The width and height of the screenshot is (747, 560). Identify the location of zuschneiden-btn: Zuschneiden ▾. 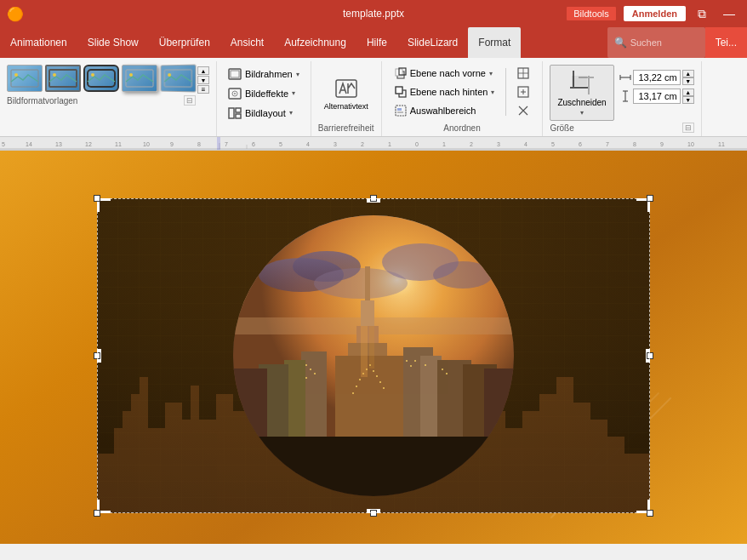
(582, 93).